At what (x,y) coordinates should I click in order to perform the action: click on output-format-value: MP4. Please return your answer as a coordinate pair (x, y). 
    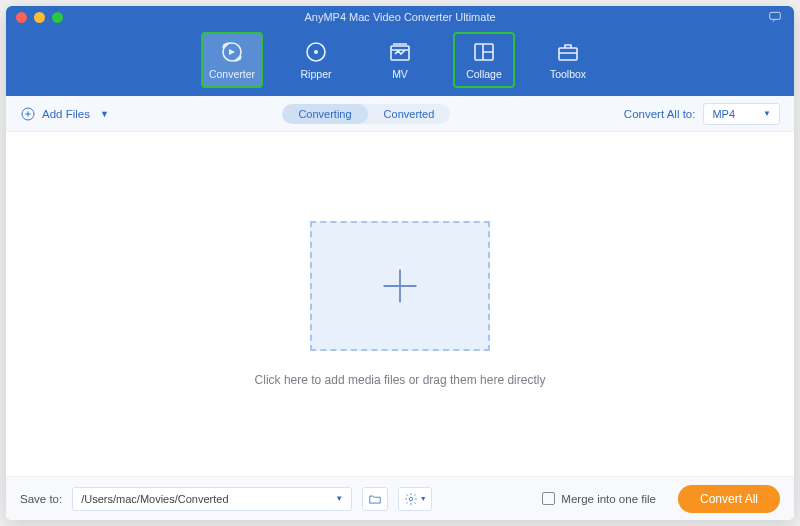
    Looking at the image, I should click on (724, 114).